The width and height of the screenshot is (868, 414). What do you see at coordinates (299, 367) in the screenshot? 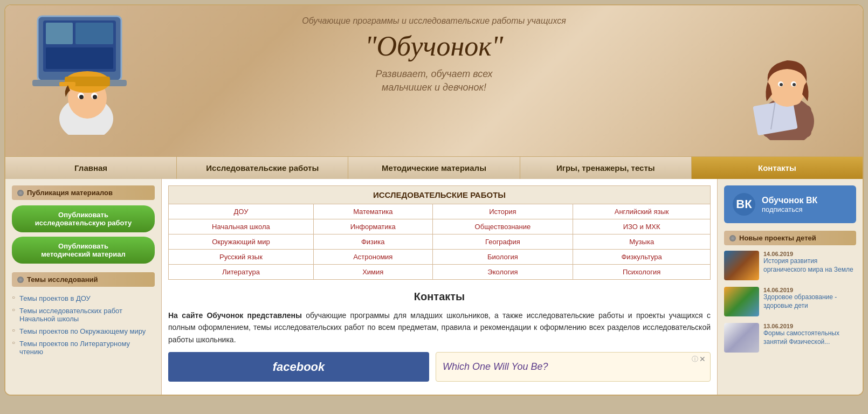
I see `facebook-ad: facebook` at bounding box center [299, 367].